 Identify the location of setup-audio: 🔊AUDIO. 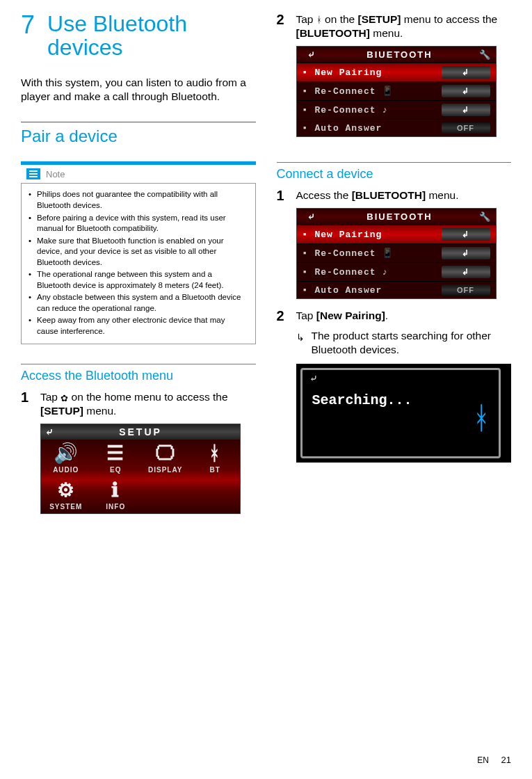
(66, 458).